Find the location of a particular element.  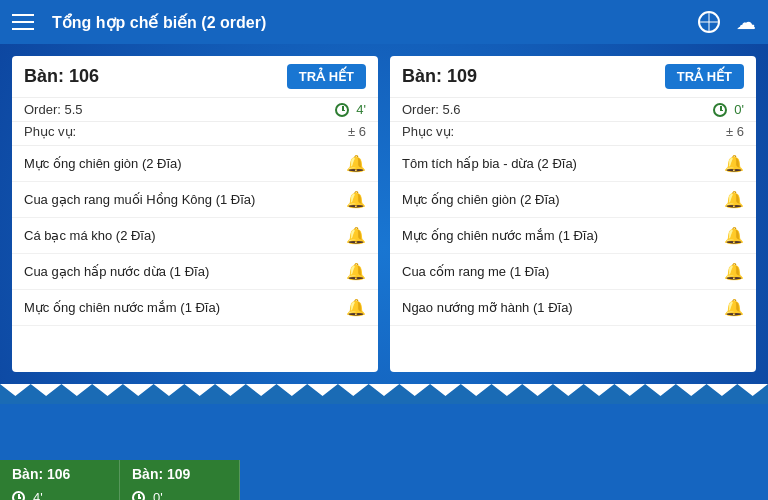

table-name-109: Bàn: 109 is located at coordinates (440, 76).